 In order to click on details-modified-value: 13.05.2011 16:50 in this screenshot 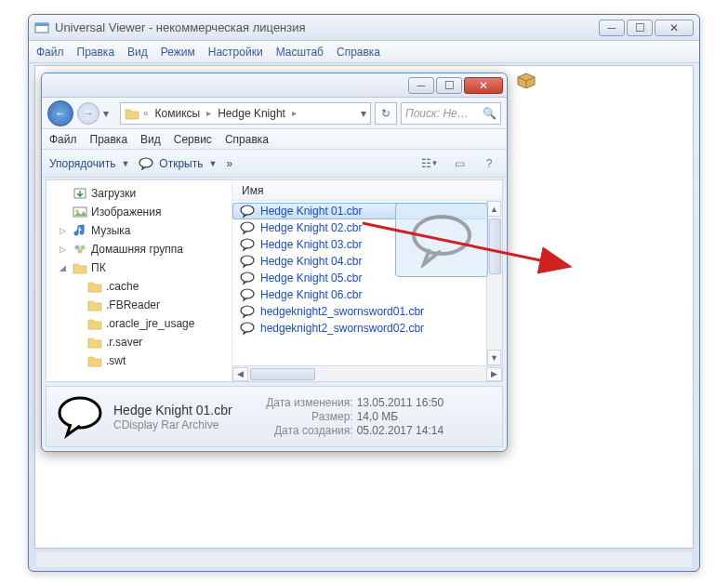, I will do `click(400, 403)`.